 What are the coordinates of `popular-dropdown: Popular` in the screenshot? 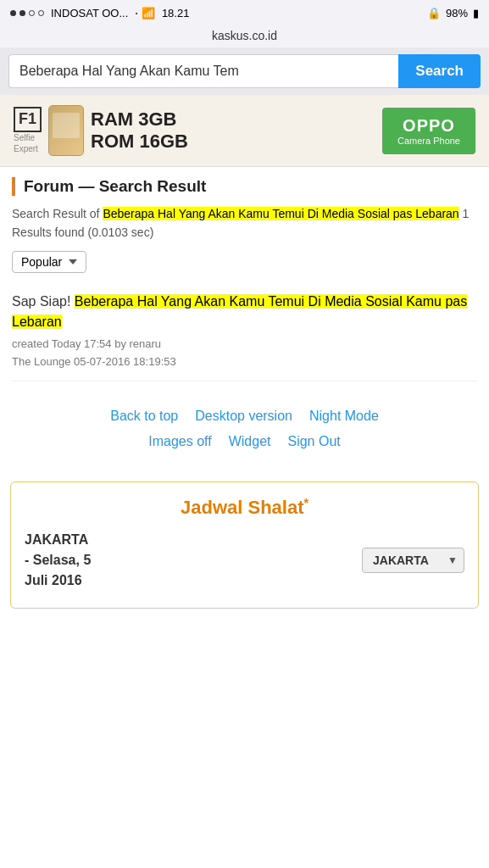 It's located at (49, 262).